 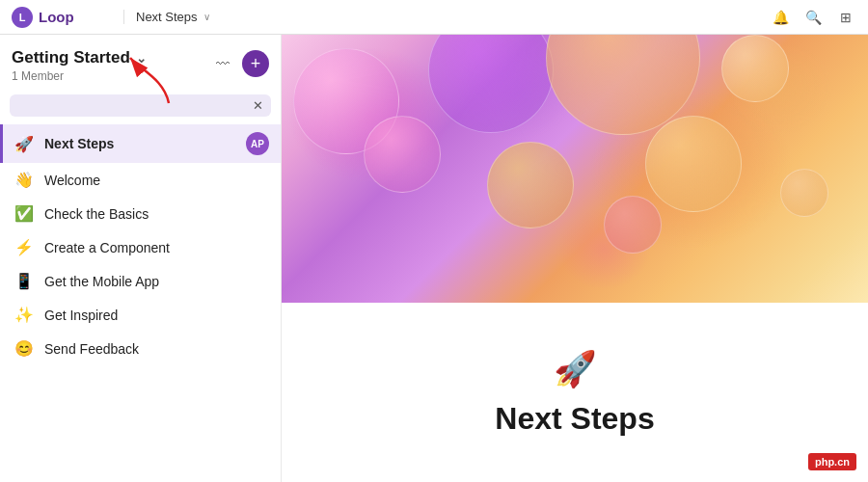 I want to click on add-button: +, so click(x=256, y=64).